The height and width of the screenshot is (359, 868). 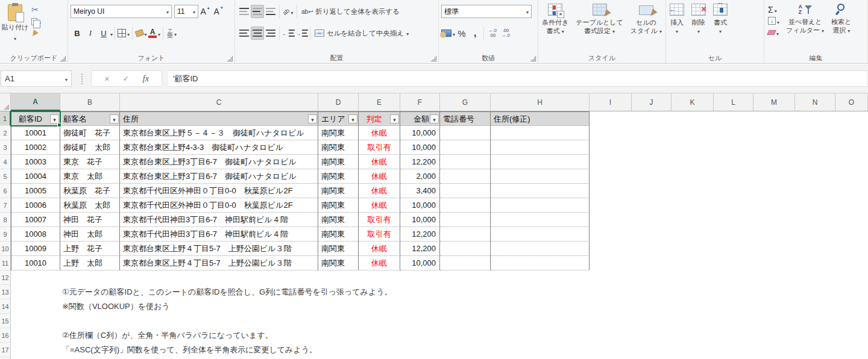 I want to click on cell-E3: 取引有, so click(x=380, y=148).